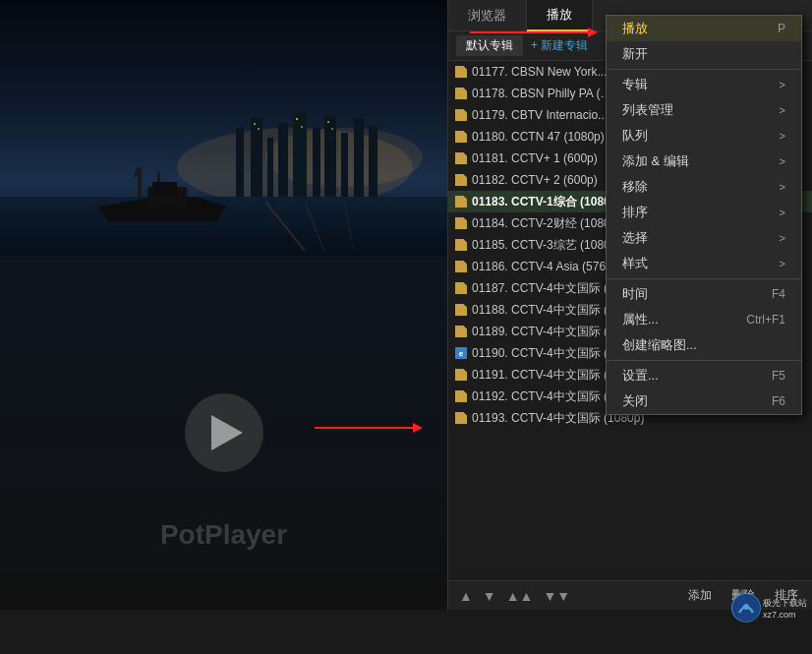 This screenshot has height=654, width=812. I want to click on menu-item-label: 队列, so click(635, 136).